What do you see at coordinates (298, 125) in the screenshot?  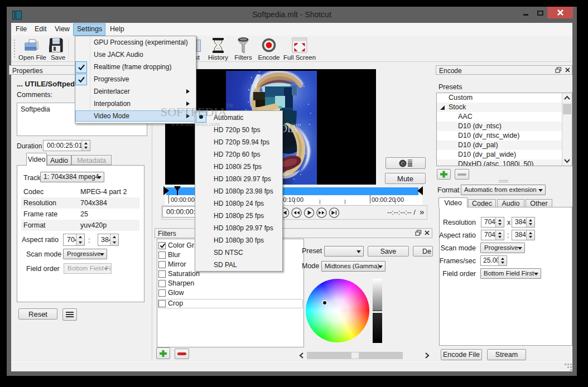 I see `svg-text: TM` at bounding box center [298, 125].